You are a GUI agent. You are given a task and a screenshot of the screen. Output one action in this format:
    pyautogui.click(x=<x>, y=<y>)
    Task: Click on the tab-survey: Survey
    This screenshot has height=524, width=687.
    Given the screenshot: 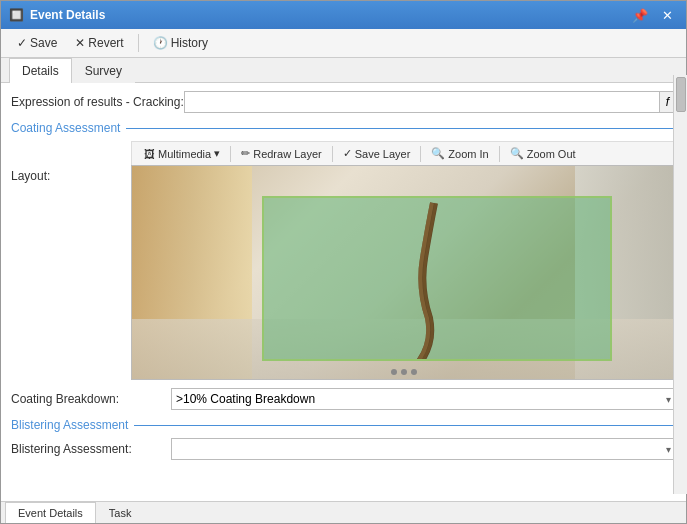 What is the action you would take?
    pyautogui.click(x=104, y=70)
    